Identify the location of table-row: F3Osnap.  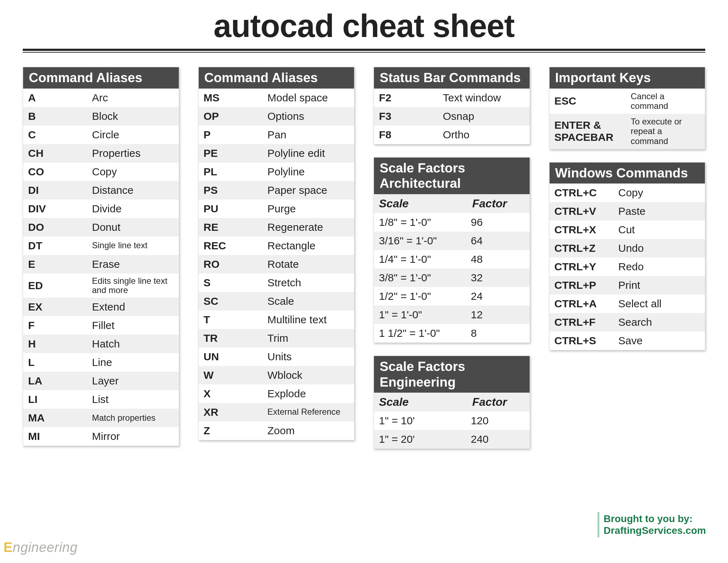
(452, 116).